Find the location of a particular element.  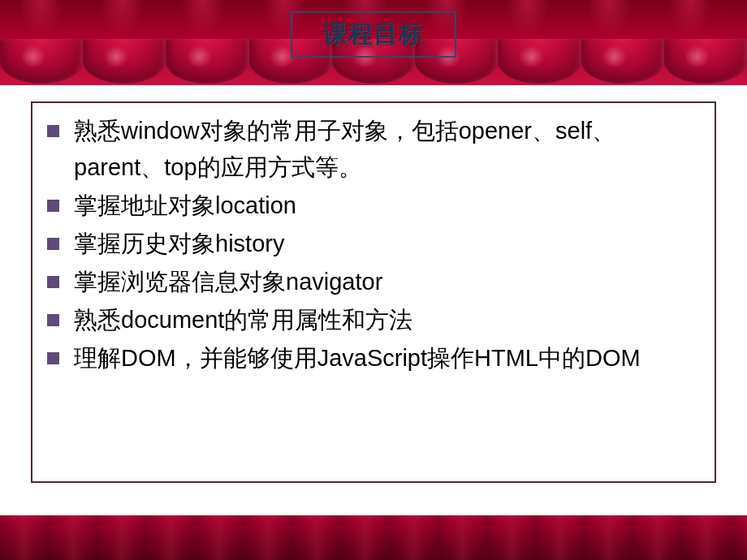

slide-title: 课程目标 is located at coordinates (374, 34).